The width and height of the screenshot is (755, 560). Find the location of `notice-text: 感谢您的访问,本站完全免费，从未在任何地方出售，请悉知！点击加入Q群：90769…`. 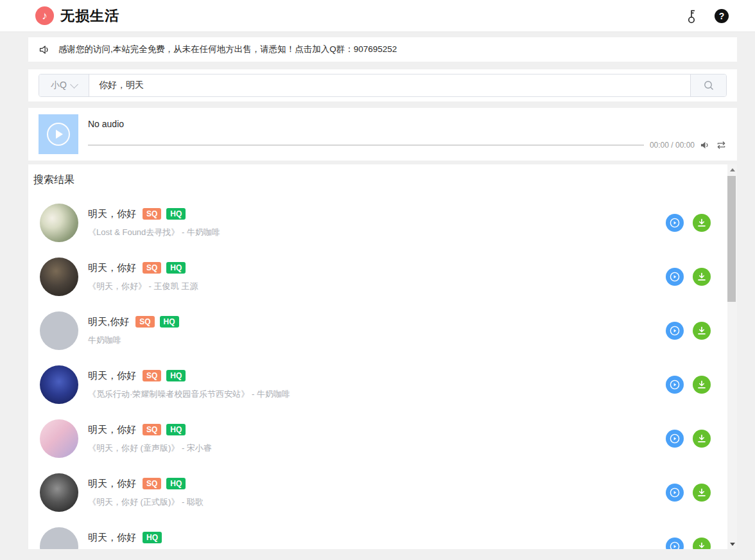

notice-text: 感谢您的访问,本站完全免费，从未在任何地方出售，请悉知！点击加入Q群：90769… is located at coordinates (227, 49).